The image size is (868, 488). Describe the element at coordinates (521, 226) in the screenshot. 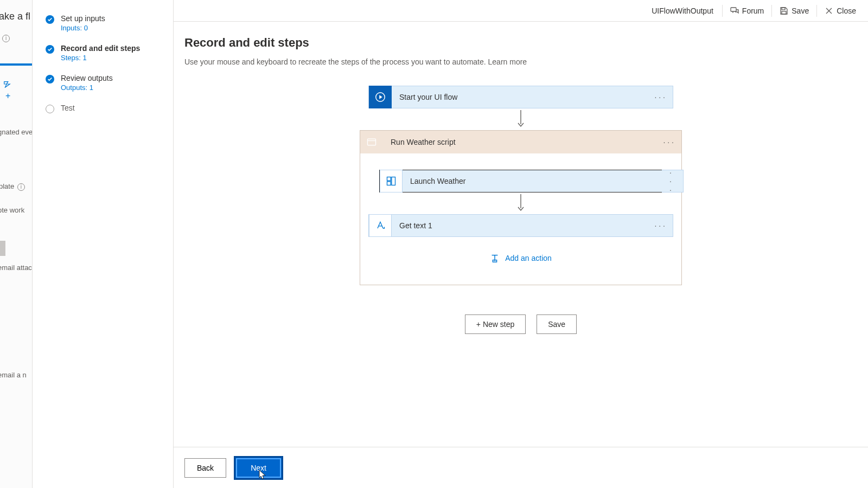

I see `get-text-action: Get text 1 · · ·` at that location.